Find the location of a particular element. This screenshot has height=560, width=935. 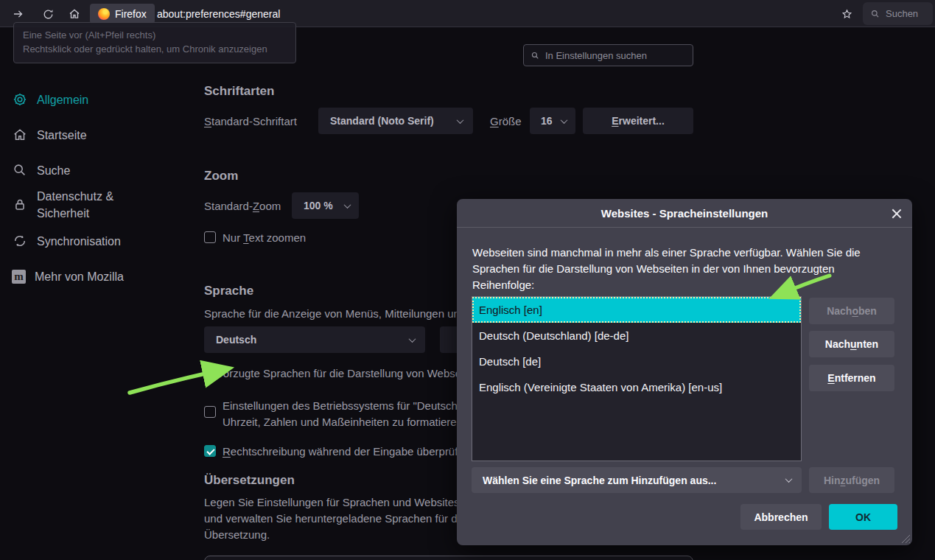

firefox-logo-icon is located at coordinates (104, 14).